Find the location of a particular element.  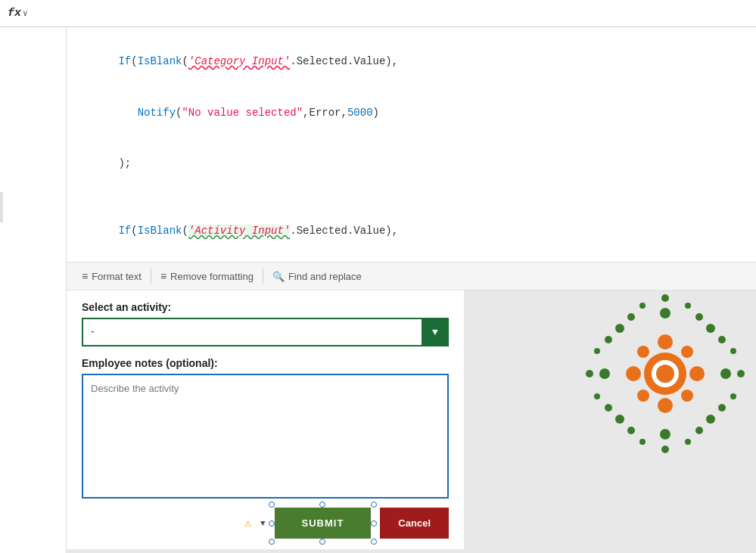

select-chevron-btn: ▼ is located at coordinates (435, 332).